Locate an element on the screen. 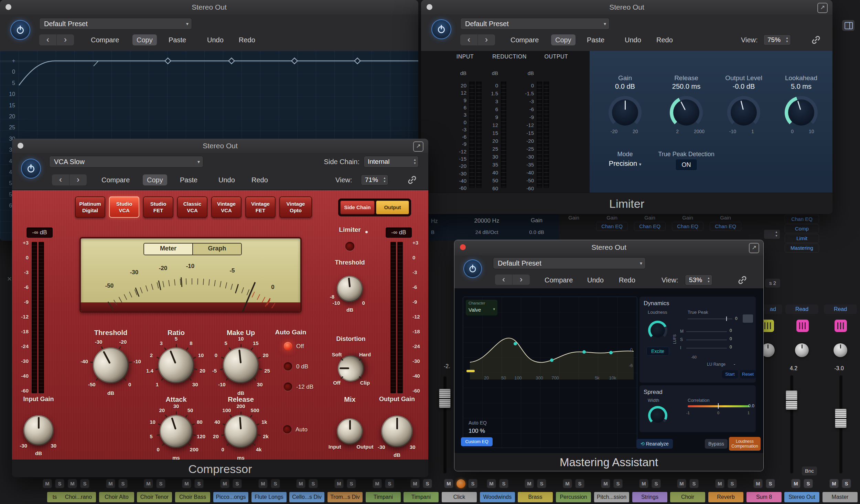 The height and width of the screenshot is (504, 860). output-level-knob is located at coordinates (744, 112).